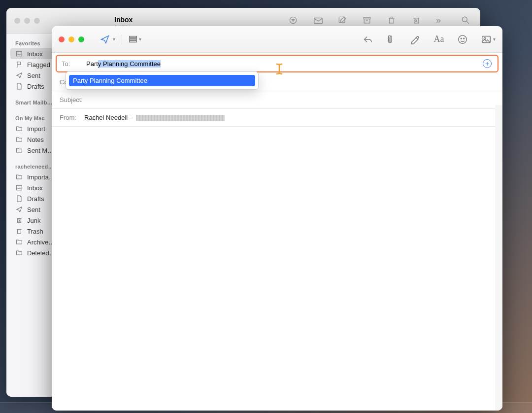 Image resolution: width=532 pixels, height=413 pixels. Describe the element at coordinates (62, 39) in the screenshot. I see `close-button` at that location.